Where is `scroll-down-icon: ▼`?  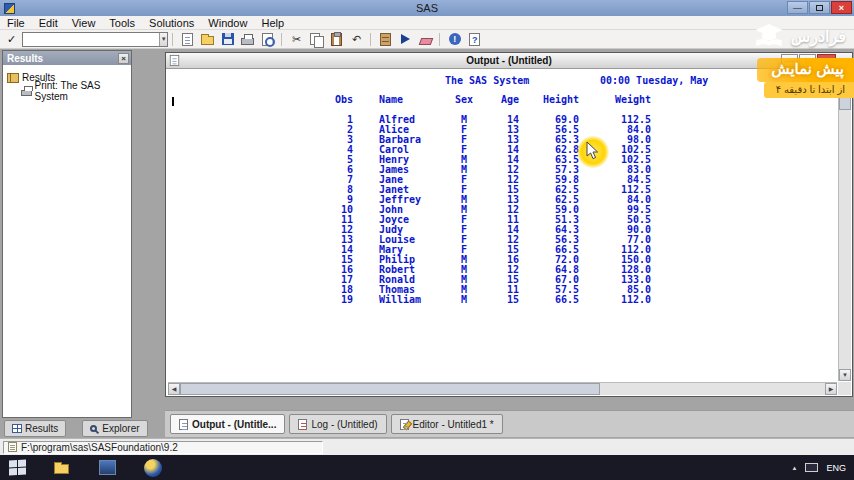
scroll-down-icon: ▼ is located at coordinates (845, 375).